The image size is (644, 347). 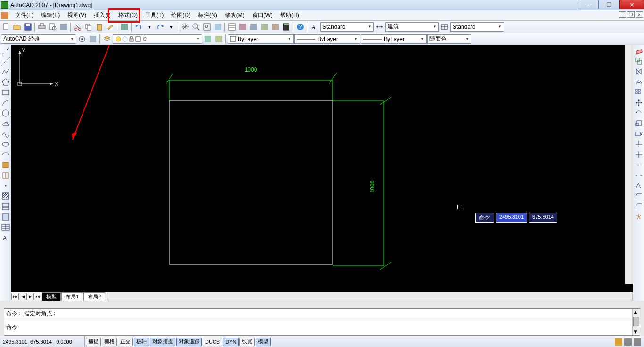 I want to click on mtext-button: A, so click(x=6, y=238).